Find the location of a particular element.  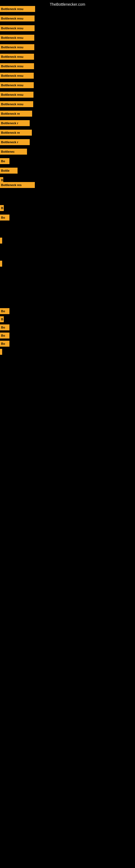

bar-item: Bottleneck res is located at coordinates (17, 185).